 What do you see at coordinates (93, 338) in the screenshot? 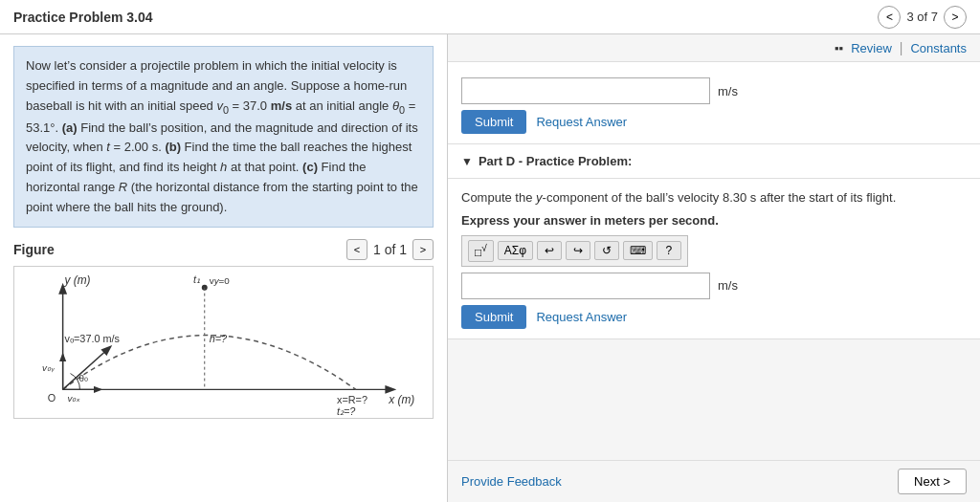
I see `svg-text: v₀=37.0 m/s` at bounding box center [93, 338].